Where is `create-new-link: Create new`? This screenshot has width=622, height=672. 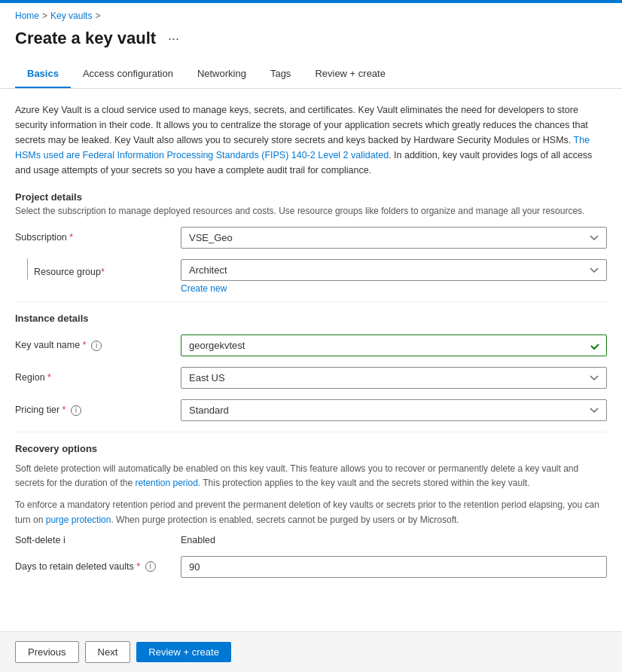 create-new-link: Create new is located at coordinates (203, 289).